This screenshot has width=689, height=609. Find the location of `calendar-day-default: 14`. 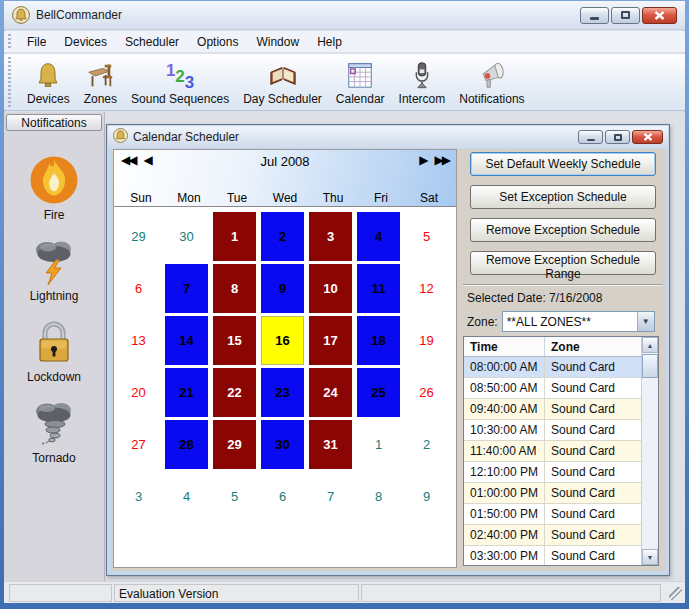

calendar-day-default: 14 is located at coordinates (186, 340).